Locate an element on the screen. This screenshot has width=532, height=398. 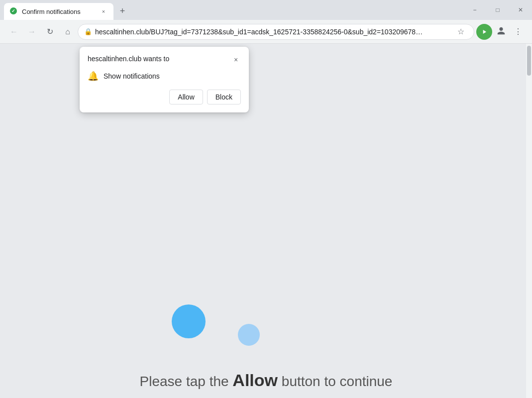
reload-icon: ↻ is located at coordinates (50, 32).